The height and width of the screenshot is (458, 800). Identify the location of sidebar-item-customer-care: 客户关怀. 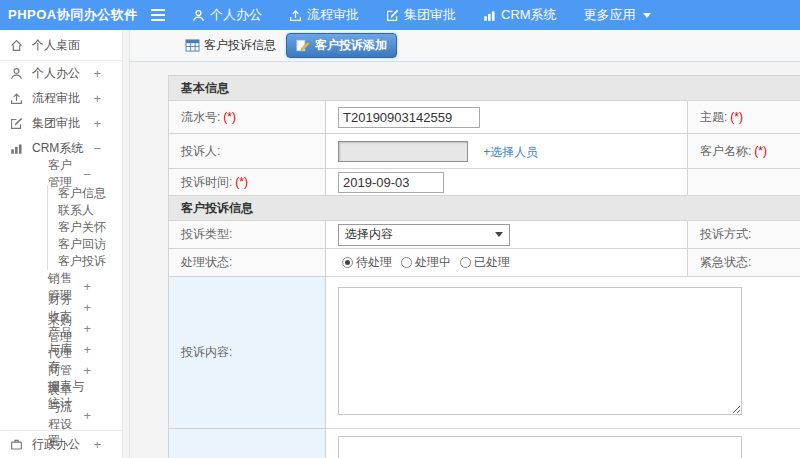
(88, 228).